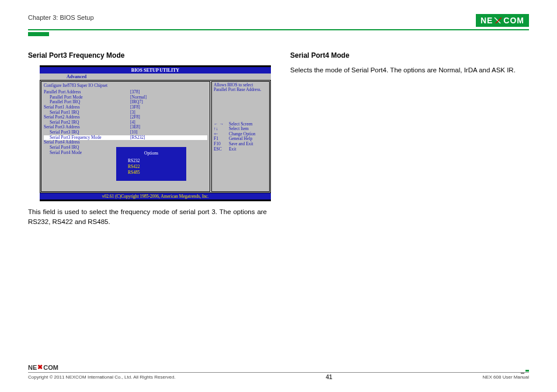  Describe the element at coordinates (241, 137) in the screenshot. I see `bios-key-legend: ← →Select Screen↑↓Select Item+-Change Op…` at that location.